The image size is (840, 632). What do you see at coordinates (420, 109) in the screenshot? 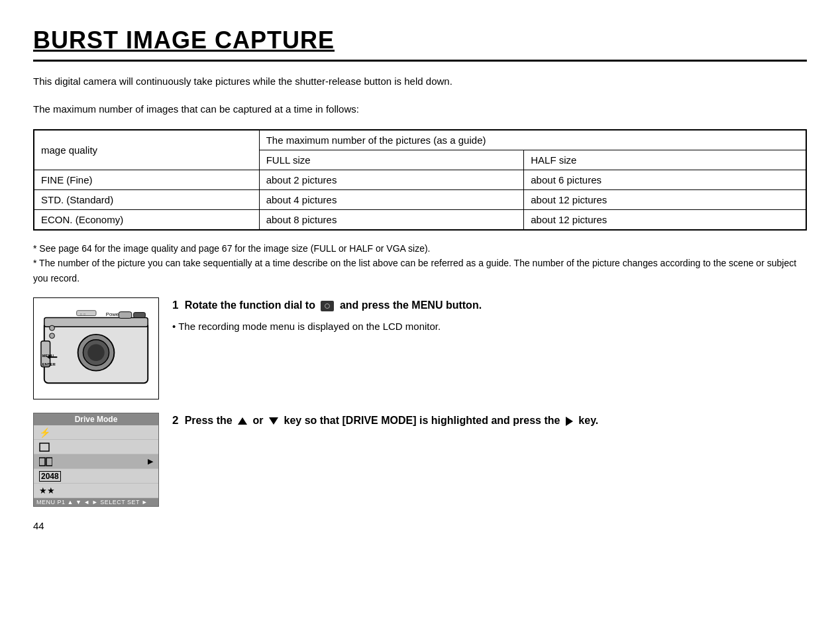
I see `intro-paragraph-2: The maximum number of images that can be…` at bounding box center [420, 109].